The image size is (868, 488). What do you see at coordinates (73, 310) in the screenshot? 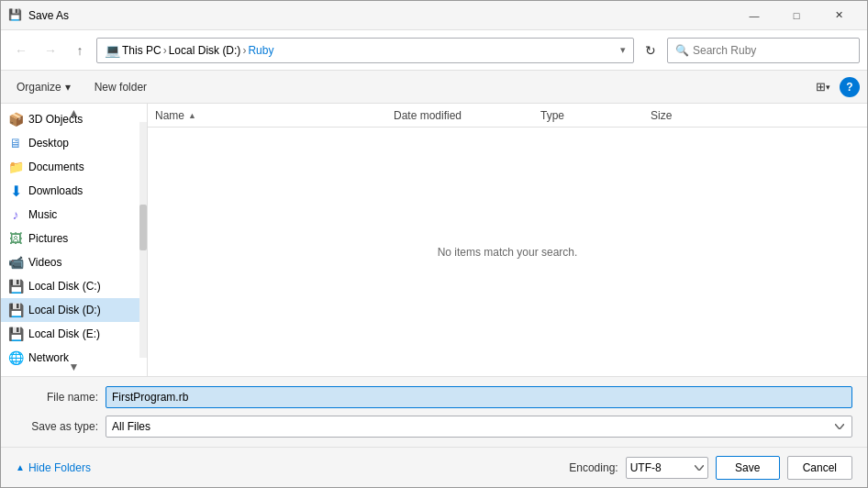
I see `sidebar-item-local-disk-d: 💾 Local Disk (D:)` at bounding box center [73, 310].